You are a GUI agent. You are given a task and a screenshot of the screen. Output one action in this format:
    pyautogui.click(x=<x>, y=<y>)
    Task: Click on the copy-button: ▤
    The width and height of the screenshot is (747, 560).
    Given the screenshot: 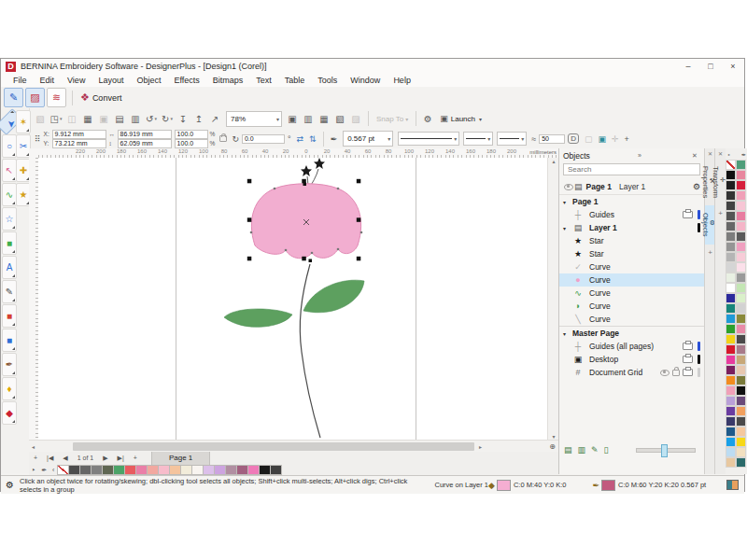 What is the action you would take?
    pyautogui.click(x=120, y=119)
    